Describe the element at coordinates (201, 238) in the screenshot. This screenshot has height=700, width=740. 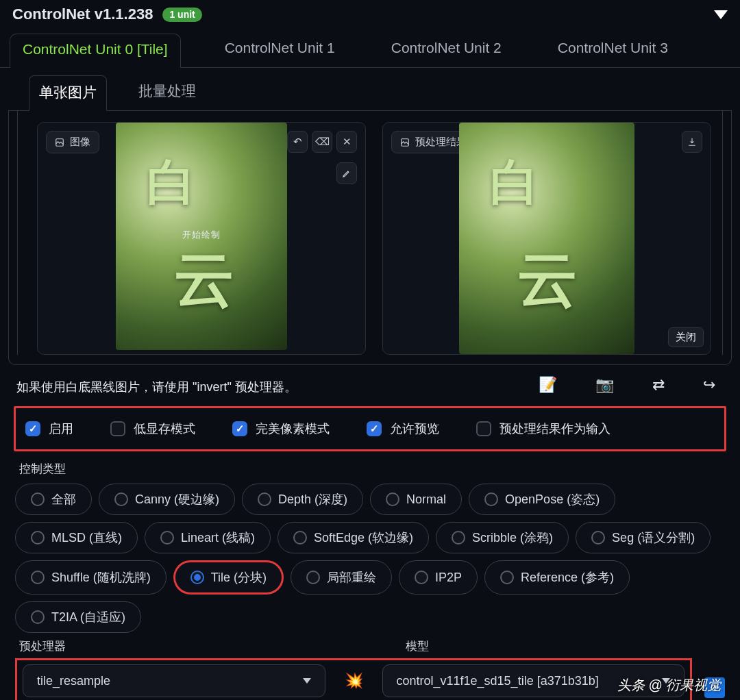
I see `input-image-panel: 图像 ↶ ⌫ ✕ 白 云 开始绘制` at that location.